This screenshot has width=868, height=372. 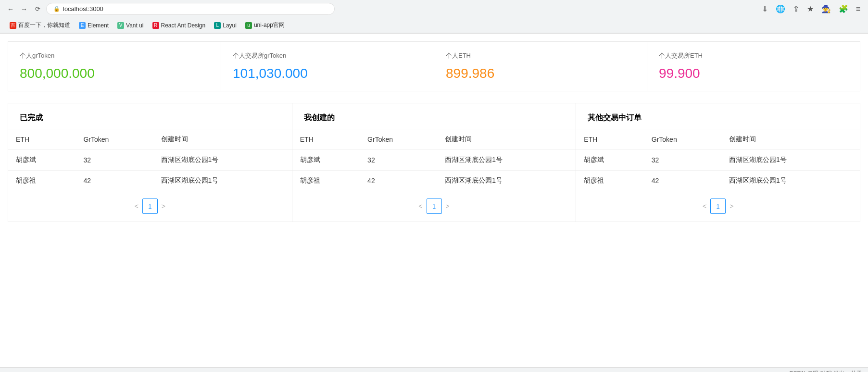 What do you see at coordinates (135, 25) in the screenshot?
I see `bookmark-label-vantui: Vant ui` at bounding box center [135, 25].